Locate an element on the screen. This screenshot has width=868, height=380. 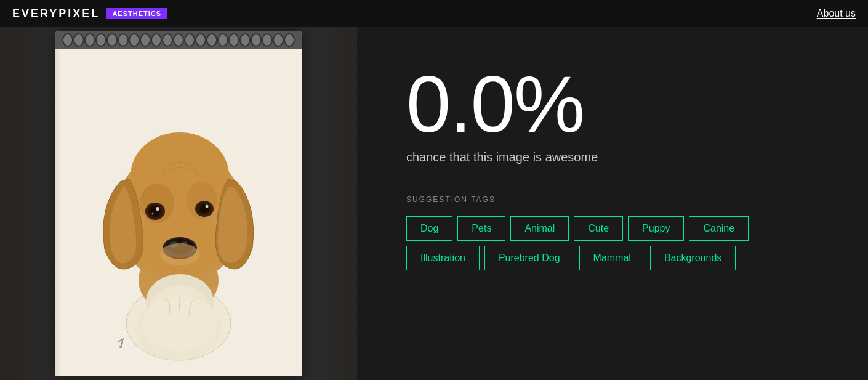
tag-illustration: Illustration is located at coordinates (443, 258).